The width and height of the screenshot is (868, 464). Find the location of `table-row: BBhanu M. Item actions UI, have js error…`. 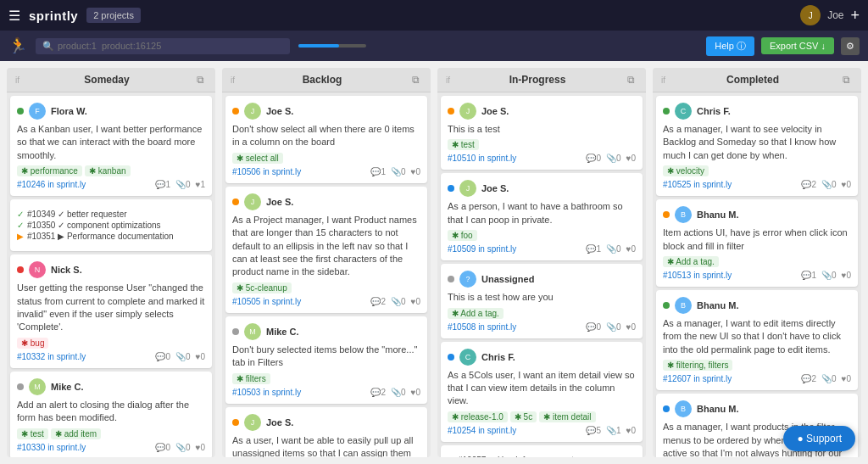

table-row: BBhanu M. Item actions UI, have js error… is located at coordinates (757, 243).